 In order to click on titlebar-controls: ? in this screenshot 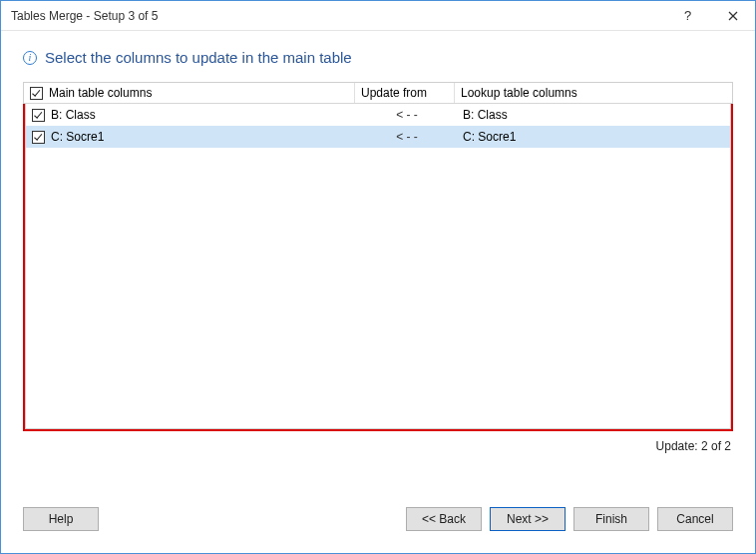, I will do `click(710, 16)`.